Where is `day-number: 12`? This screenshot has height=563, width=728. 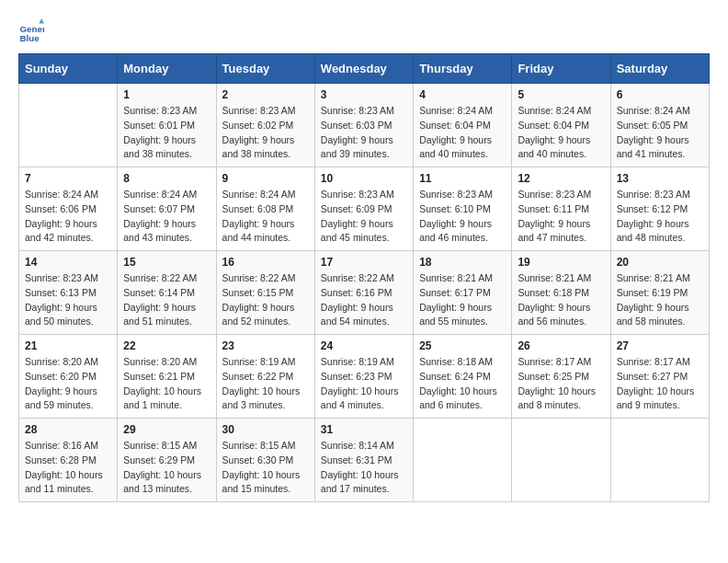 day-number: 12 is located at coordinates (561, 178).